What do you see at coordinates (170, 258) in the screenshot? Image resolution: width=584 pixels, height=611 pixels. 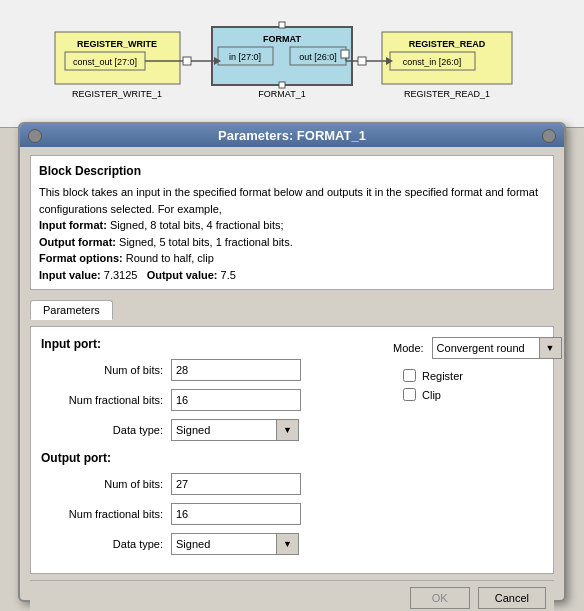 I see `format-options-value: Round to half, clip` at bounding box center [170, 258].